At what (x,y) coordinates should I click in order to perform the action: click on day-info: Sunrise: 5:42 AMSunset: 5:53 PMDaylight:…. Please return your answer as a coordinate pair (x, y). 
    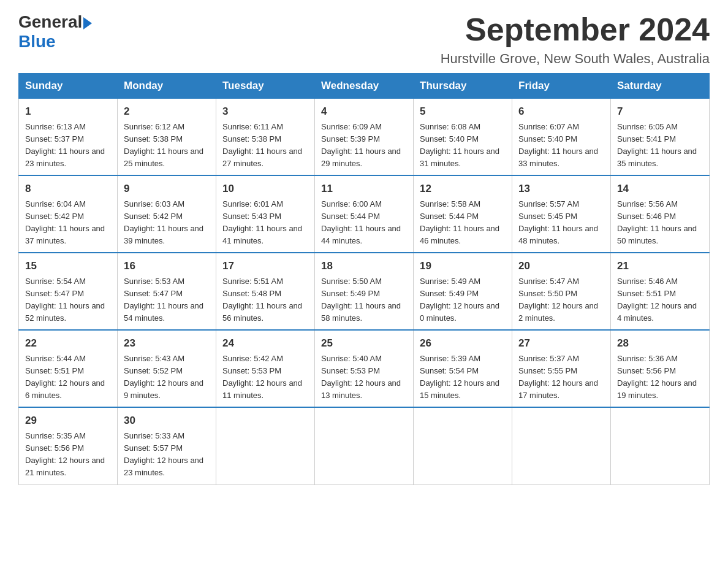
    Looking at the image, I should click on (265, 378).